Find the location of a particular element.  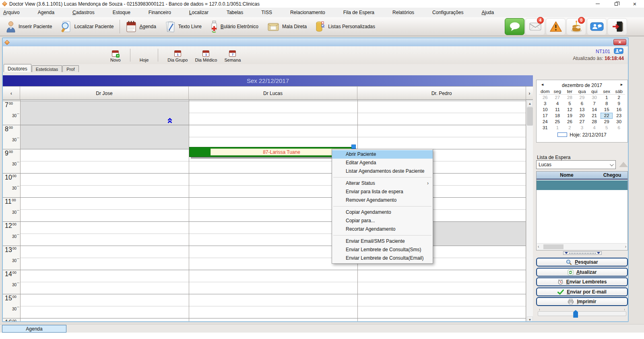

today-box-icon is located at coordinates (562, 134).